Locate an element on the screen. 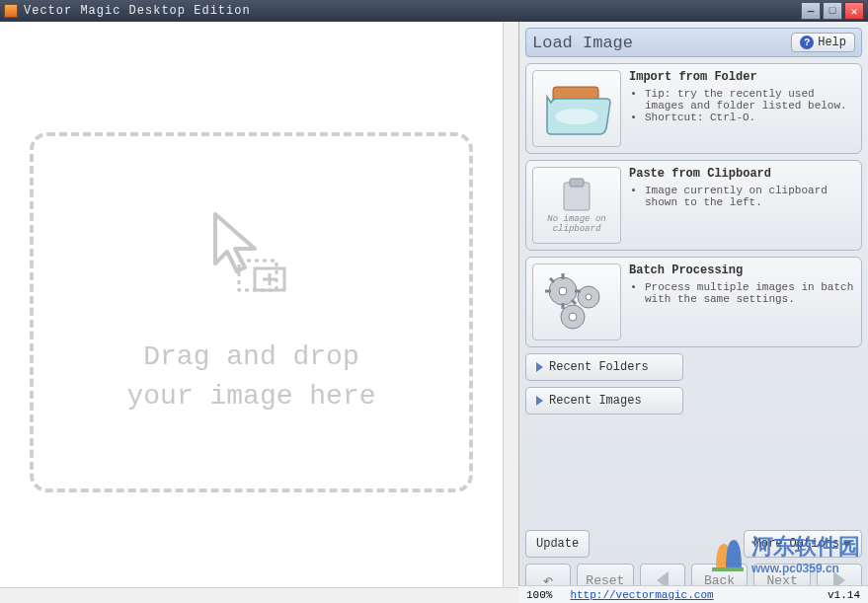 This screenshot has height=603, width=868. vertical-scrollbar is located at coordinates (511, 312).